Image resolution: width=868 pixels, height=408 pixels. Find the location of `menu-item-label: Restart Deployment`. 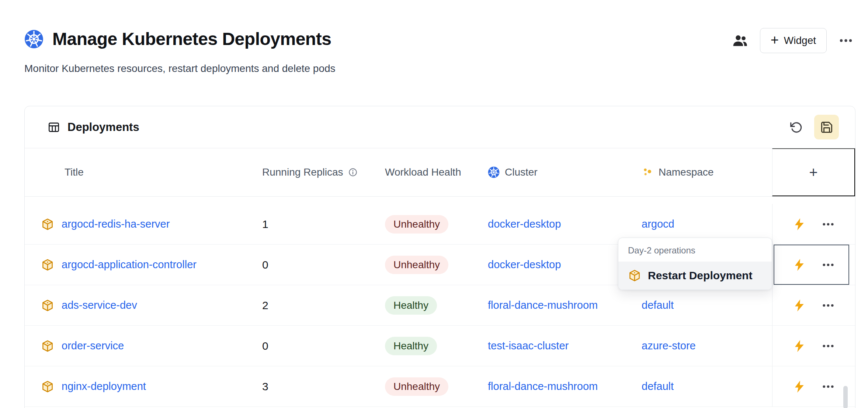

menu-item-label: Restart Deployment is located at coordinates (700, 276).